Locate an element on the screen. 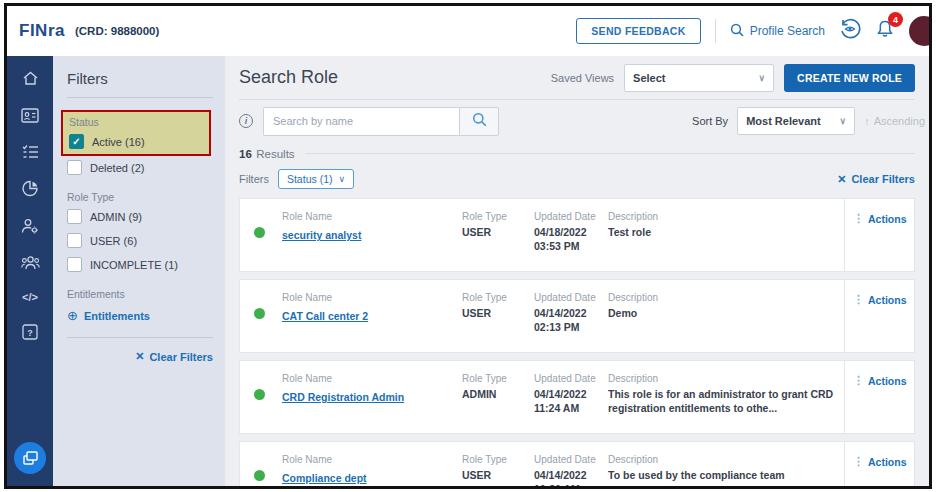 This screenshot has width=936, height=492. send-feedback-button: SEND FEEDBACK is located at coordinates (638, 31).